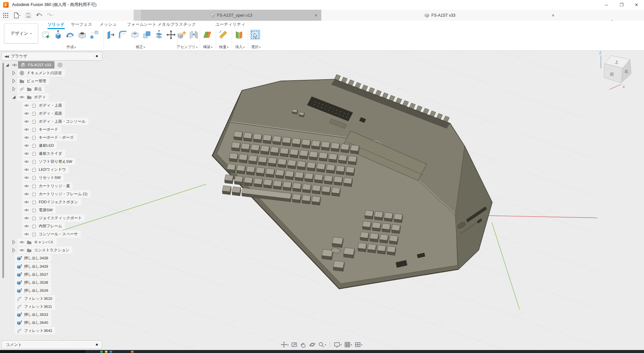 The image size is (644, 353). What do you see at coordinates (28, 210) in the screenshot?
I see `browser-row: 電源SW` at bounding box center [28, 210].